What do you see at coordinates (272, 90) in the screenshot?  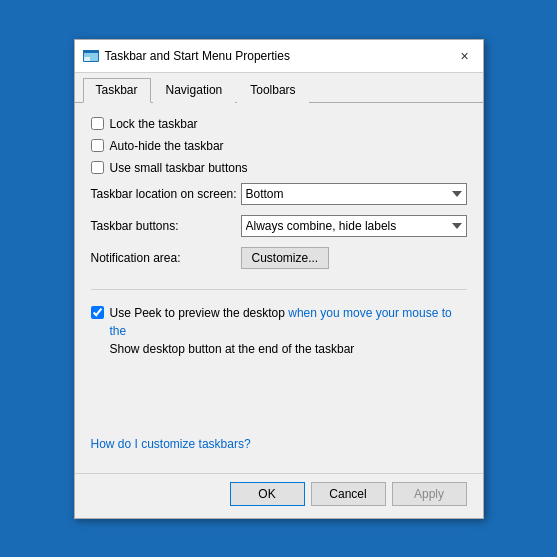 I see `tab-toolbars: Toolbars` at bounding box center [272, 90].